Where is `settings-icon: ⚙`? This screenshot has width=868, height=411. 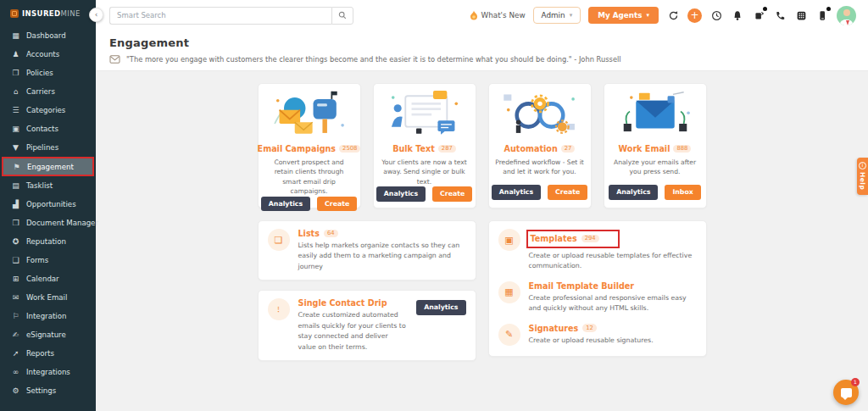
settings-icon: ⚙ is located at coordinates (15, 391).